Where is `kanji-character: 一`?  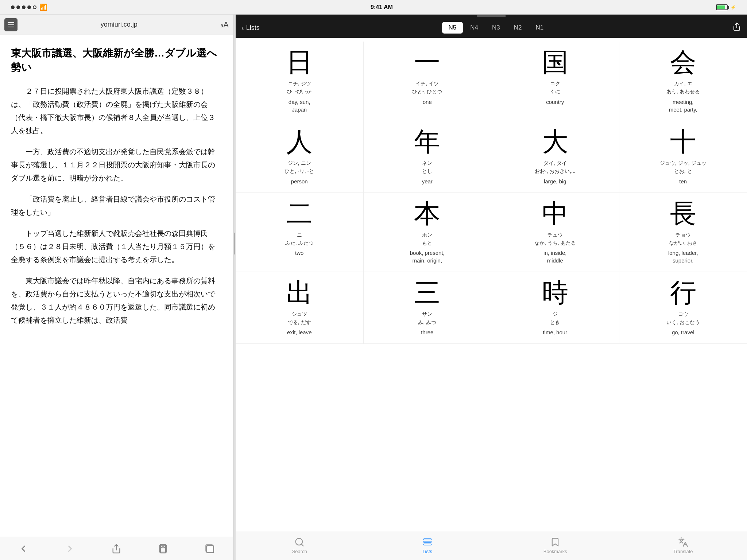
kanji-character: 一 is located at coordinates (427, 62).